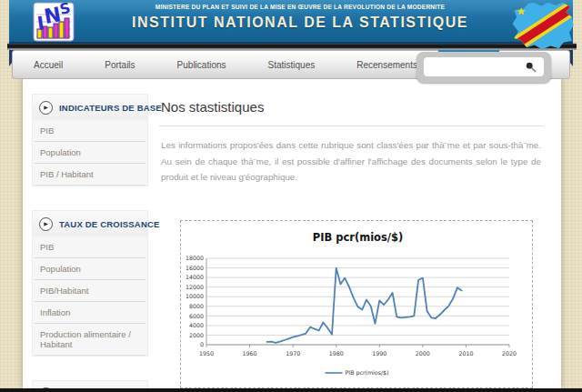 This screenshot has width=582, height=392. Describe the element at coordinates (196, 317) in the screenshot. I see `svg-text: 6000` at that location.